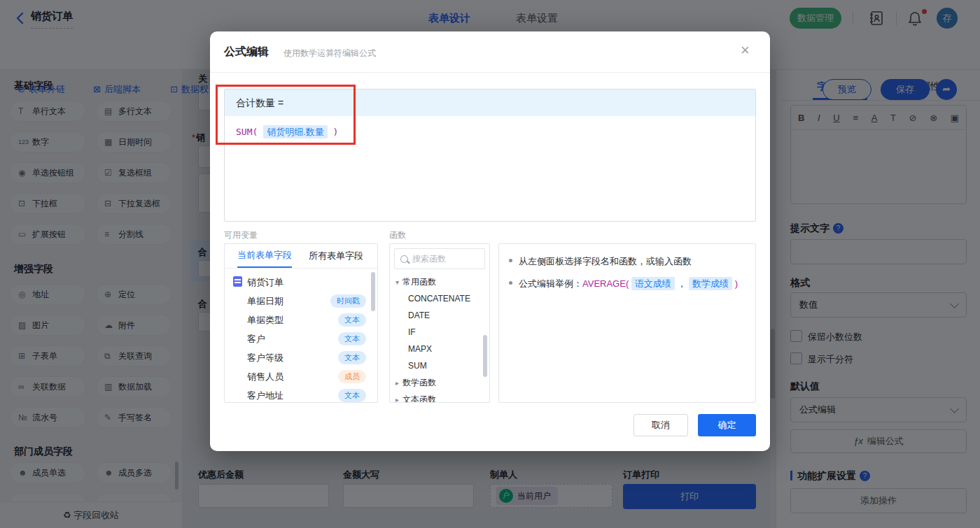 The height and width of the screenshot is (528, 980). I want to click on search-placeholder: 搜索函数, so click(429, 259).